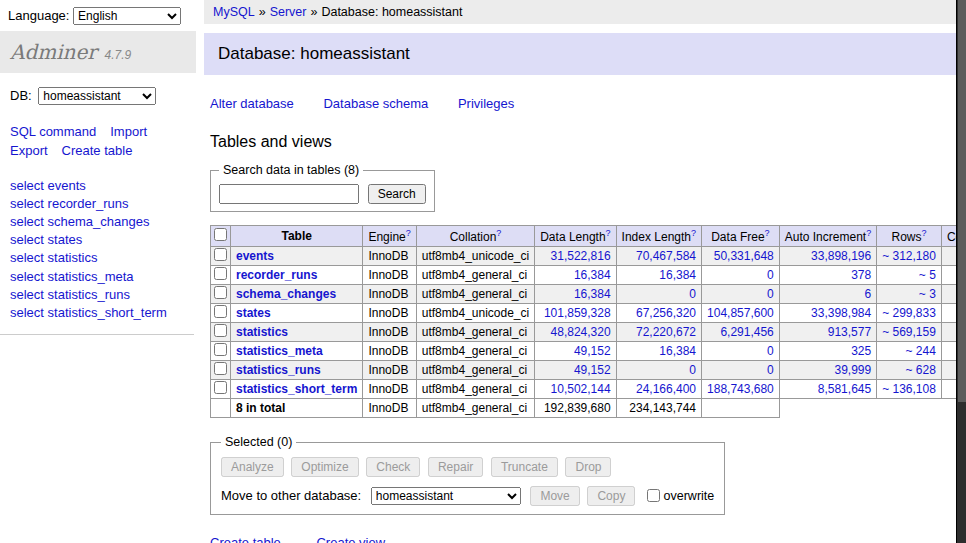  Describe the element at coordinates (554, 496) in the screenshot. I see `move-button: Move` at that location.